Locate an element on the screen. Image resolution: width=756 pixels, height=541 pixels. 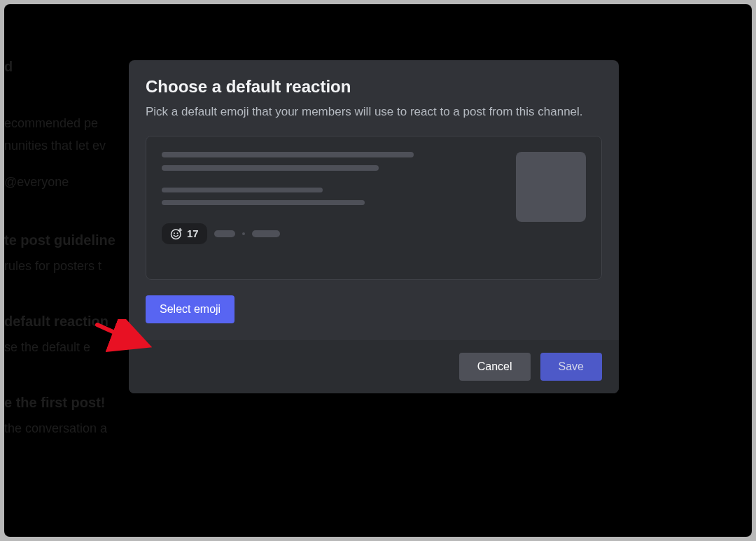
bg-text: e the first post! is located at coordinates (55, 403).